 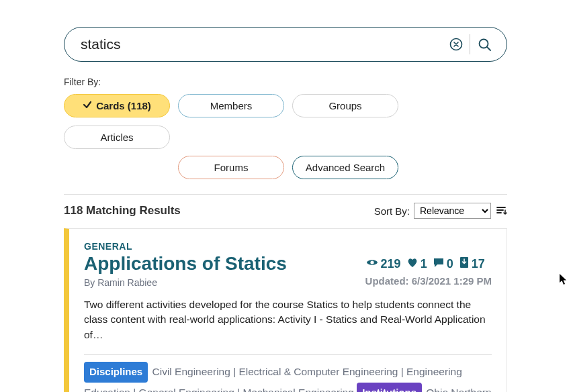 I want to click on search-icon, so click(x=484, y=44).